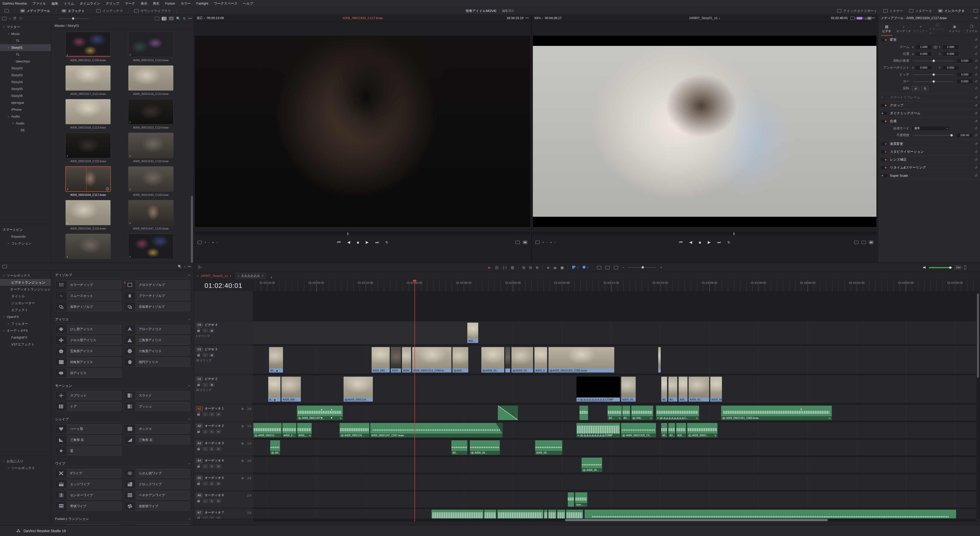  What do you see at coordinates (199, 478) in the screenshot?
I see `track-badge: A5` at bounding box center [199, 478].